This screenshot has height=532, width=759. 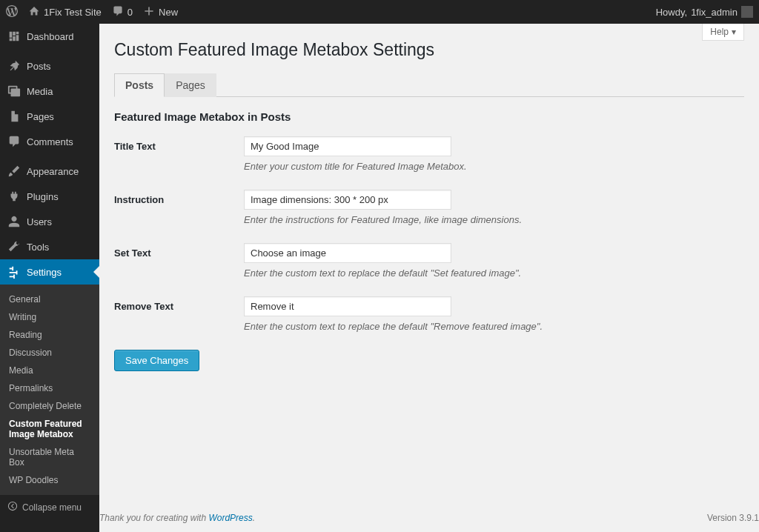 What do you see at coordinates (50, 272) in the screenshot?
I see `sidebar-item-settings: Settings` at bounding box center [50, 272].